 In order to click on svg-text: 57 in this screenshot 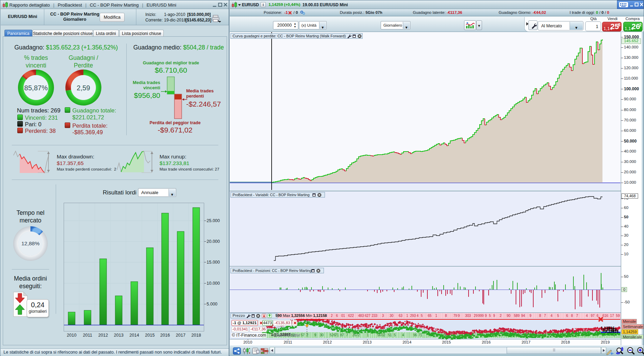, I will do `click(303, 335)`.